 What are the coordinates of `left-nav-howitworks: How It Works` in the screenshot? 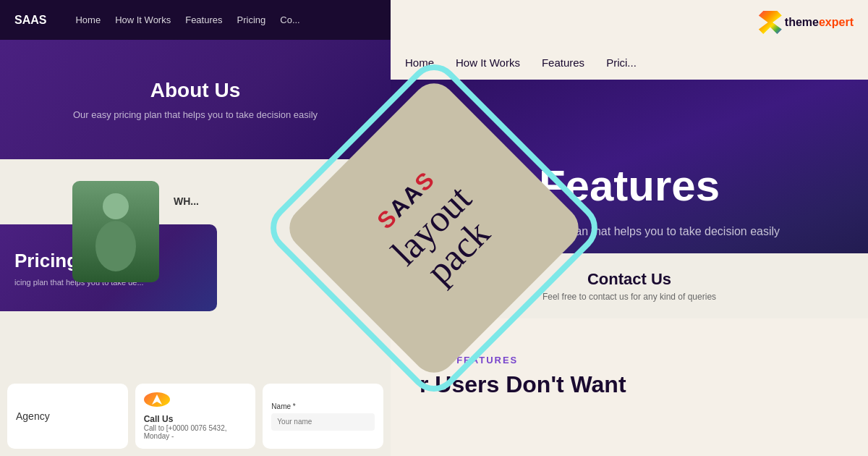 It's located at (143, 20).